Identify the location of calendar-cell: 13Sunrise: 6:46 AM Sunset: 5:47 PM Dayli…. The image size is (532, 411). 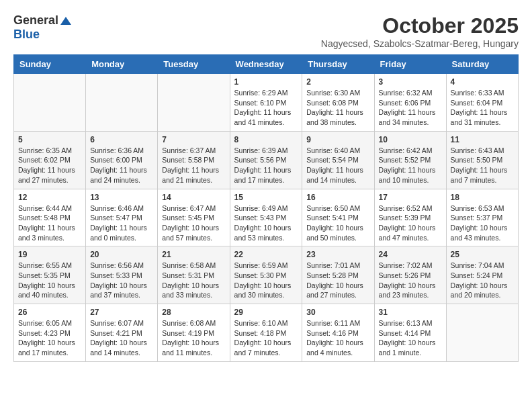
(122, 218).